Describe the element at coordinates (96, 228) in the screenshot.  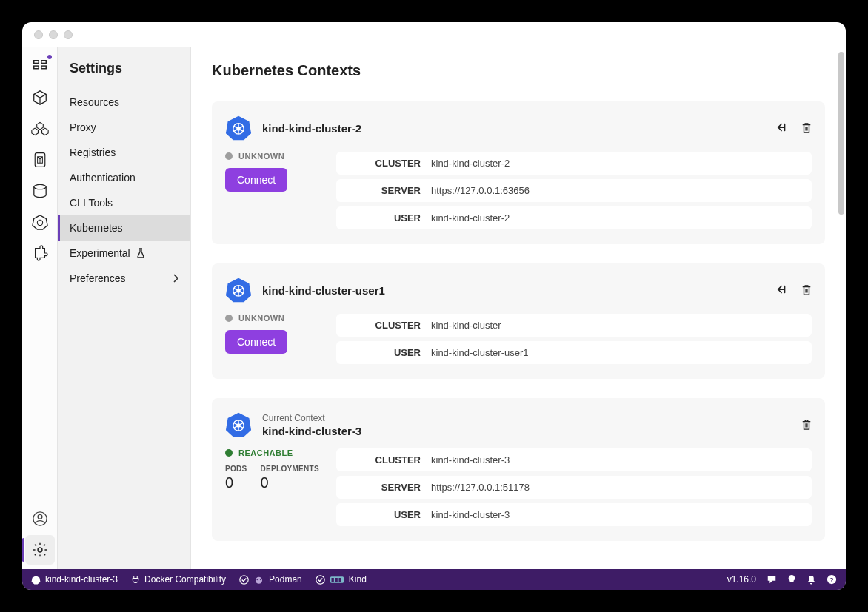
I see `settings-item-label: Kubernetes` at that location.